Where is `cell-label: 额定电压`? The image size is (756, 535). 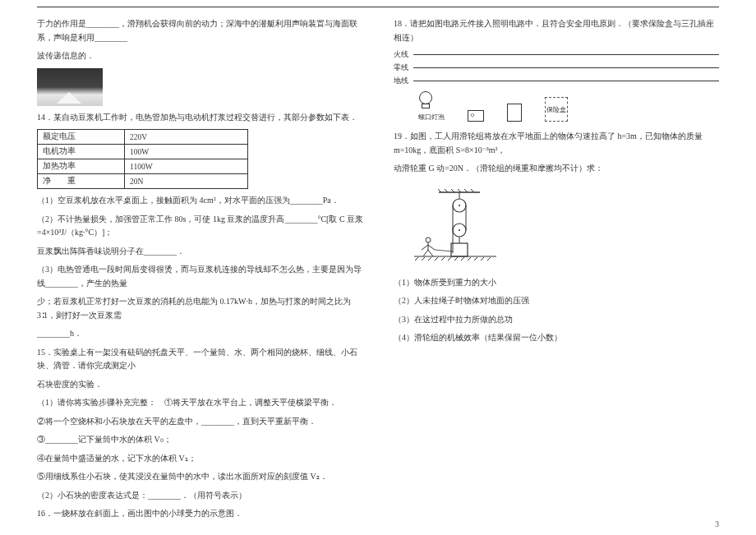
cell-label: 额定电压 is located at coordinates (81, 137).